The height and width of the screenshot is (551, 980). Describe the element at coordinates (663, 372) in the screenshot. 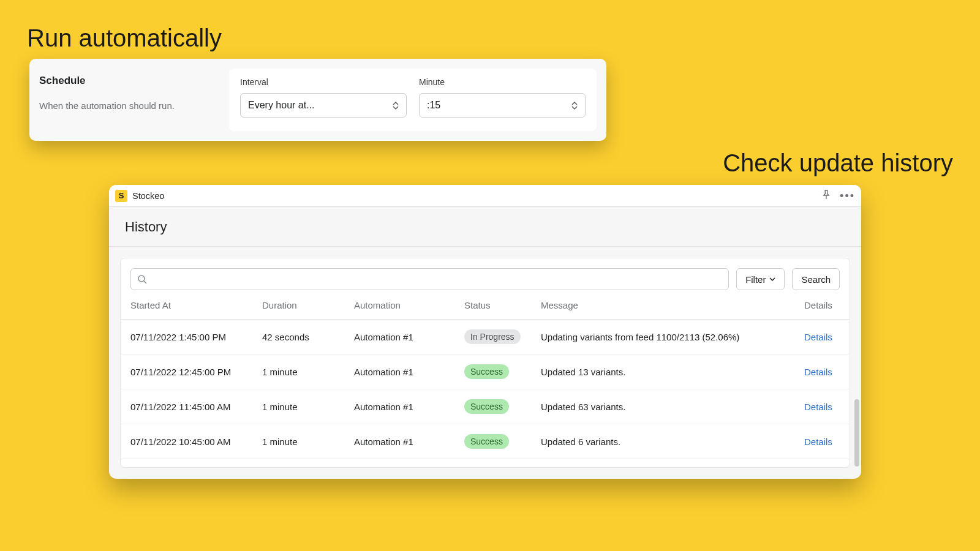

I see `cell-message: Updated 13 variants.` at that location.